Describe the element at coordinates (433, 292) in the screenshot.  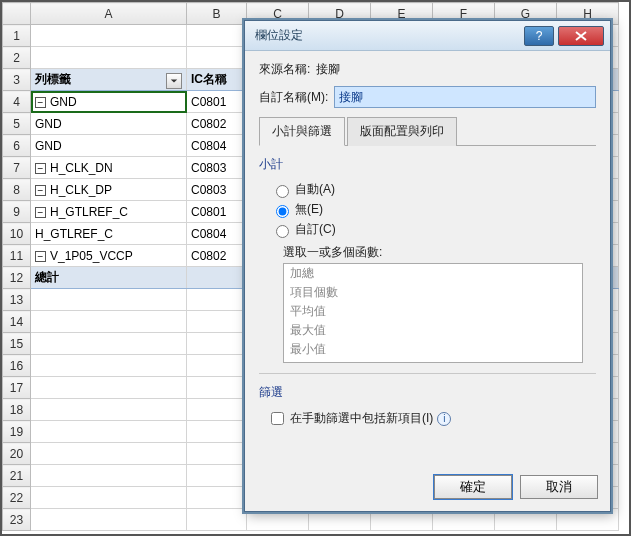
I see `list-item: 項目個數` at that location.